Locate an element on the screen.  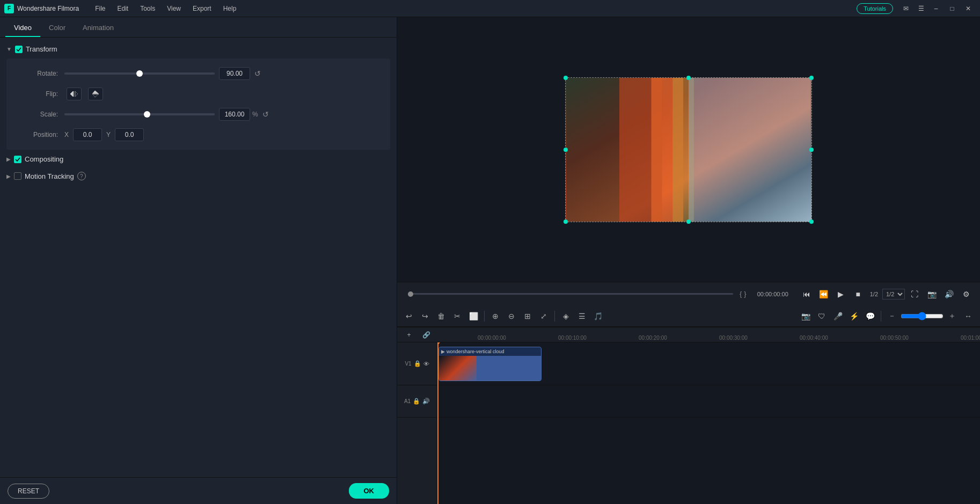
menu-help: Help is located at coordinates (230, 9).